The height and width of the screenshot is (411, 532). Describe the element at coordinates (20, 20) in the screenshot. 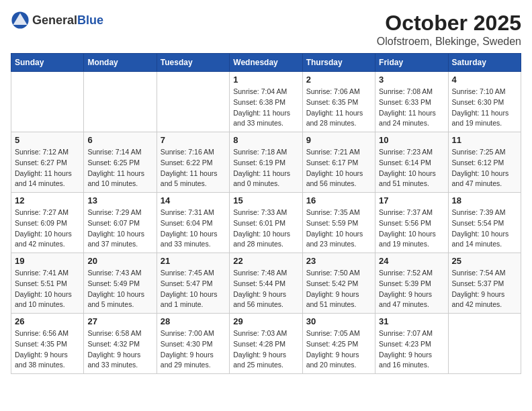

I see `logo-icon` at that location.